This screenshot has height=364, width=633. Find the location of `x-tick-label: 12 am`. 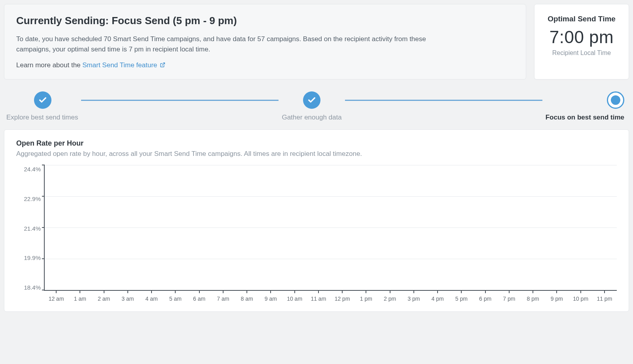

x-tick-label: 12 am is located at coordinates (56, 299).